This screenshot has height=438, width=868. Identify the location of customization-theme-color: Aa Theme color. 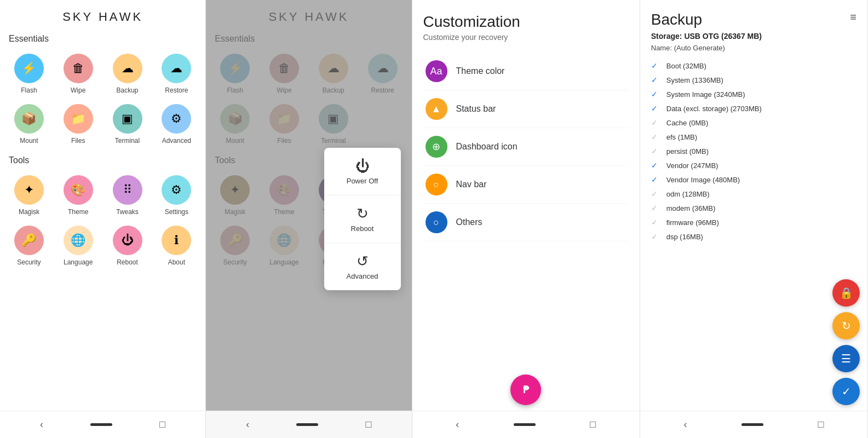
(526, 71).